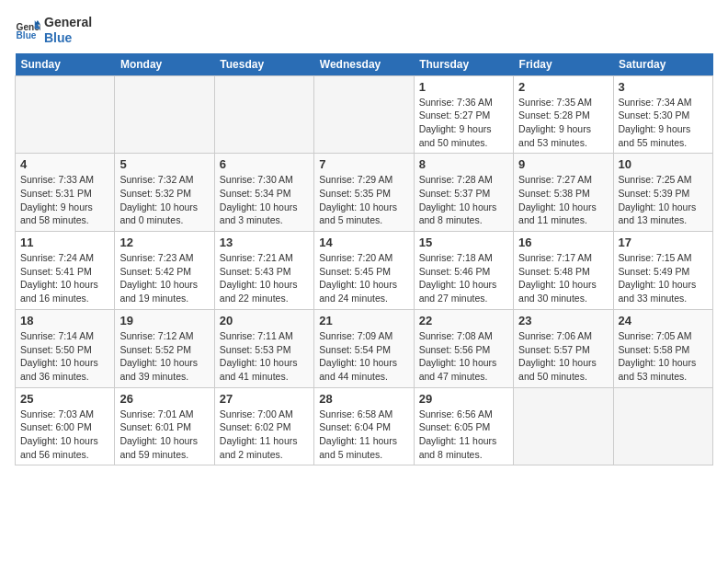  I want to click on calendar-cell: 3Sunrise: 7:34 AMSunset: 5:30 PMDaylight…, so click(663, 114).